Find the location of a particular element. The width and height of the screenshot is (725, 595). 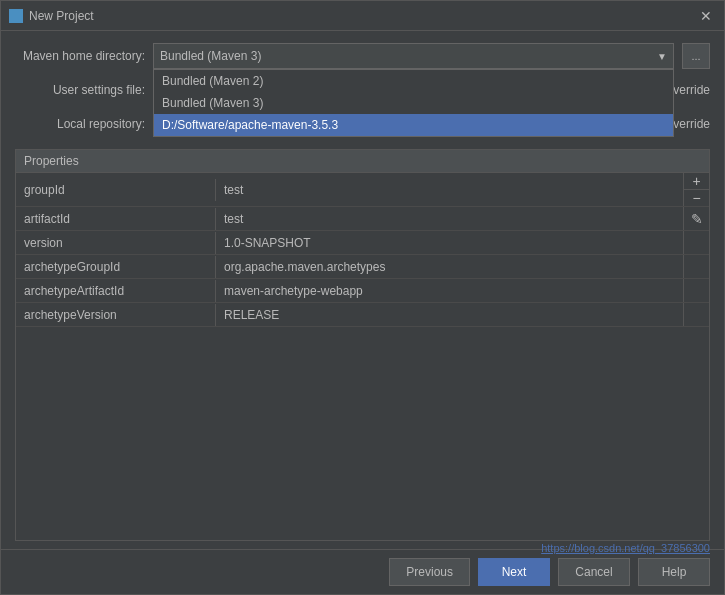

maven-dropdown-value: Bundled (Maven 3) is located at coordinates (210, 56).